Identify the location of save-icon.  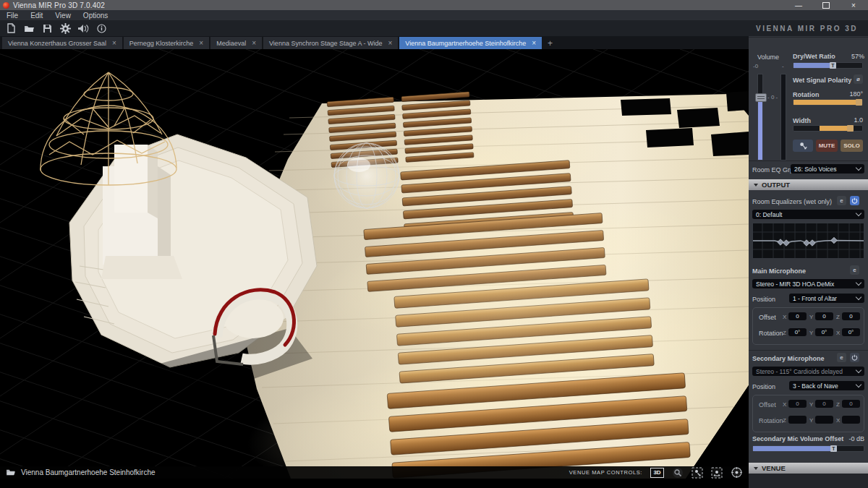
(47, 28).